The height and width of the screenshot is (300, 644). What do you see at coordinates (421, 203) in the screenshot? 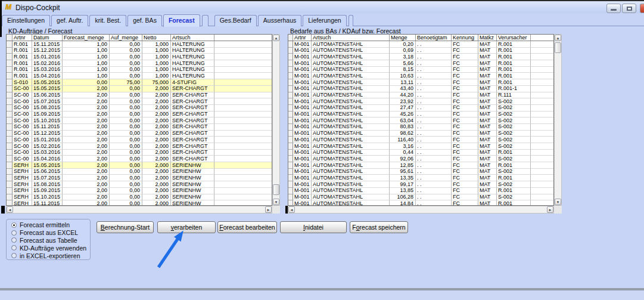
I see `table-row: M-001AUTOMATENSTAHL14,84. .FCMATR.001` at bounding box center [421, 203].